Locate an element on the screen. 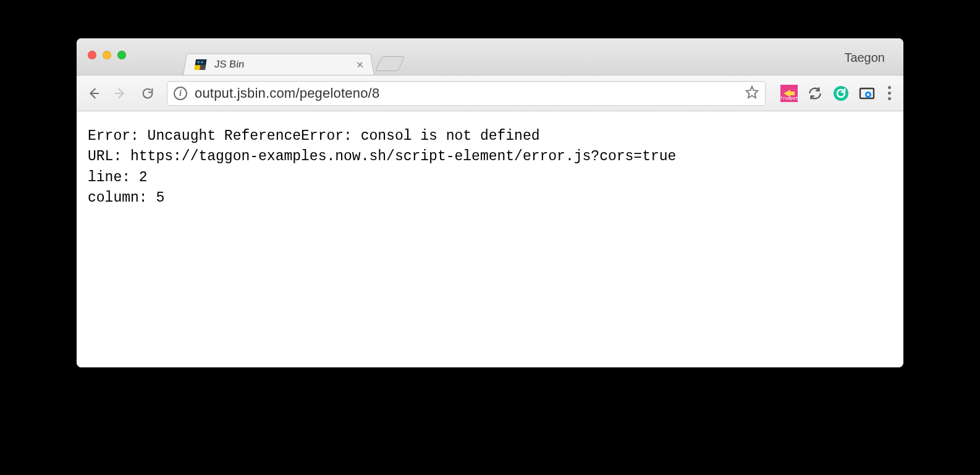 This screenshot has width=980, height=475. tab-title: JS Bin is located at coordinates (229, 64).